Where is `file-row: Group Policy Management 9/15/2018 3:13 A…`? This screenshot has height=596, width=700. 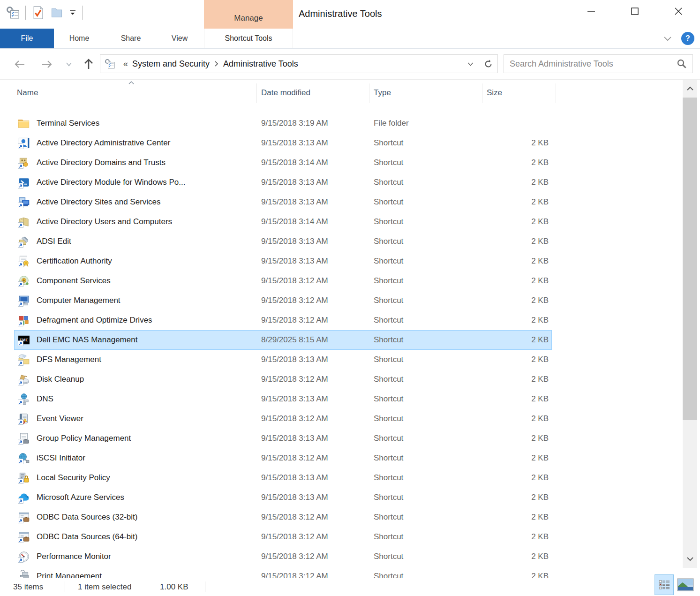
file-row: Group Policy Management 9/15/2018 3:13 A… is located at coordinates (341, 438).